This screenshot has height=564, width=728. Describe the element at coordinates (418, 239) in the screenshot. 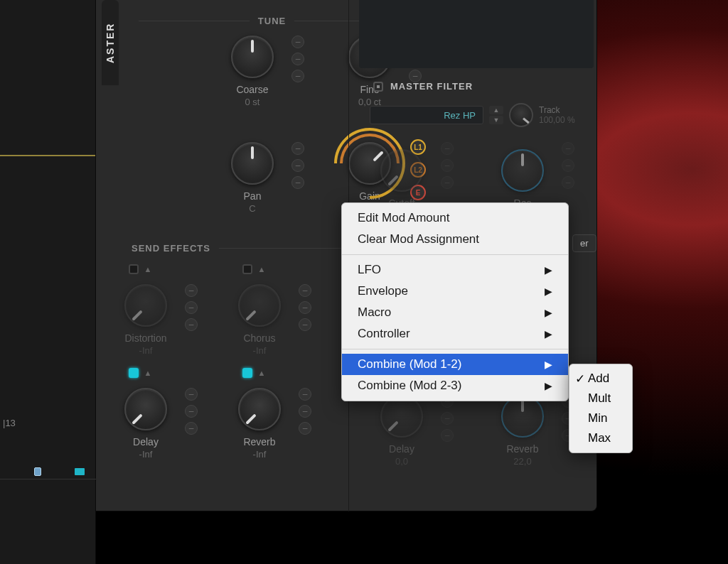

I see `menu-item-label: Clear Mod Assignment` at that location.